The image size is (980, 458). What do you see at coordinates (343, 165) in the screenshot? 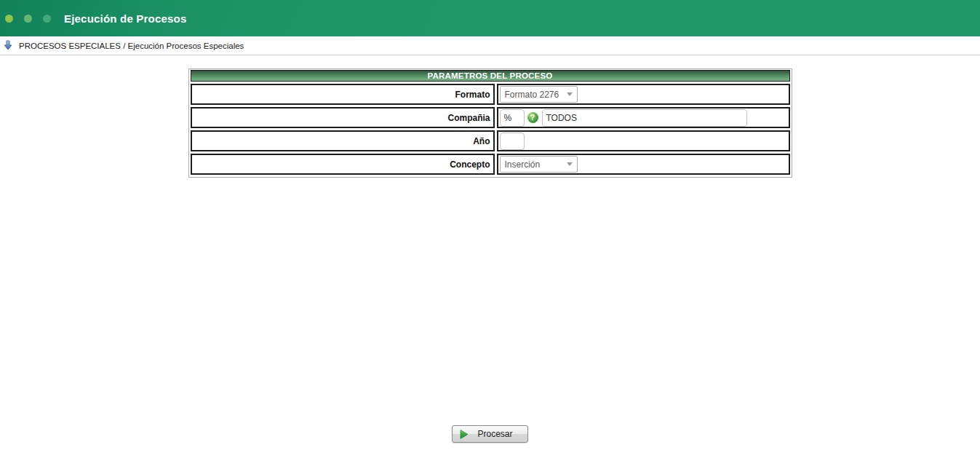
I see `concepto-label: Concepto` at bounding box center [343, 165].